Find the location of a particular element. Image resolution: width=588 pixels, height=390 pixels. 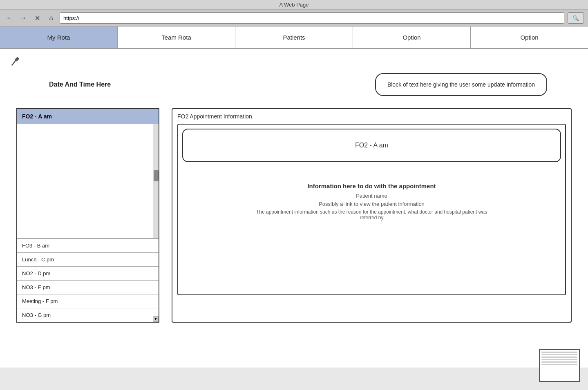

forward-button: → is located at coordinates (23, 18).